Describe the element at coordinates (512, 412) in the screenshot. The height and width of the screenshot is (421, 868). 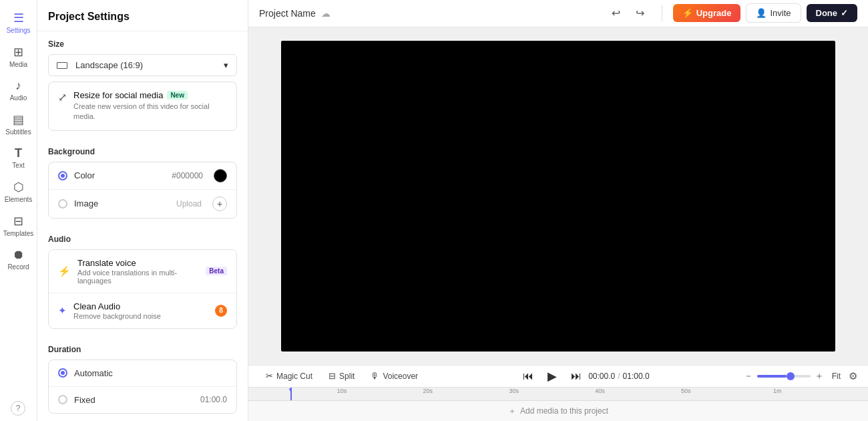
I see `plus-icon: ＋` at that location.